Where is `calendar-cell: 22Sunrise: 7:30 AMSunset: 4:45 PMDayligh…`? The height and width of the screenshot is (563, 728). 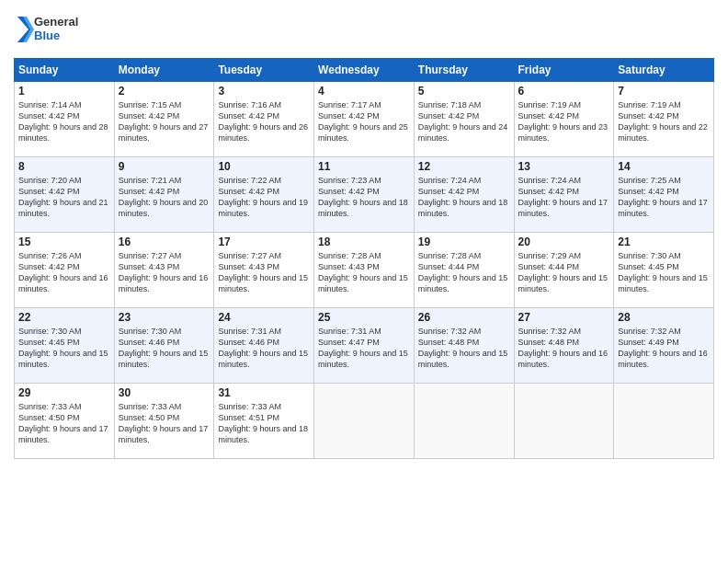 calendar-cell: 22Sunrise: 7:30 AMSunset: 4:45 PMDayligh… is located at coordinates (64, 346).